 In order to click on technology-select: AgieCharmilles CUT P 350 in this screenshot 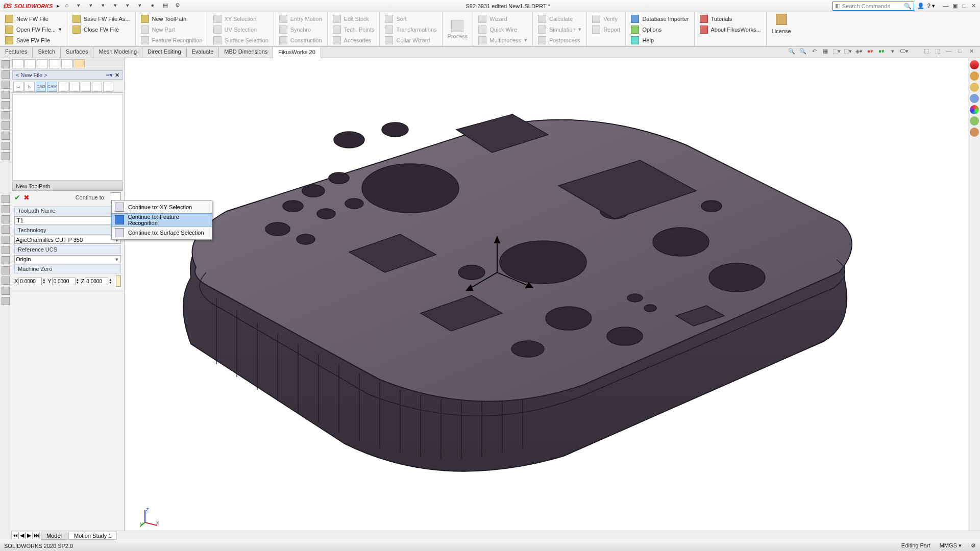, I will do `click(67, 240)`.